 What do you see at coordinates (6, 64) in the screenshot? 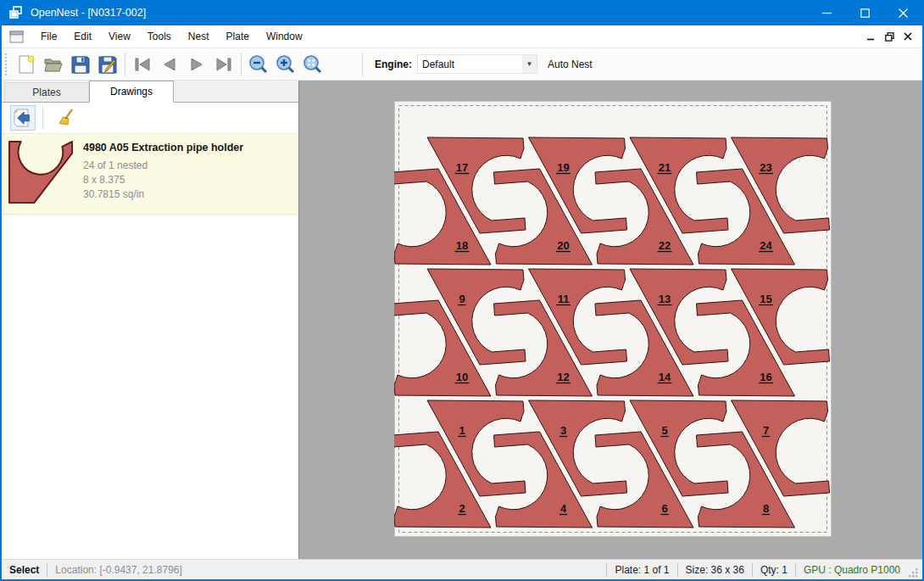
I see `toolbar-grip` at bounding box center [6, 64].